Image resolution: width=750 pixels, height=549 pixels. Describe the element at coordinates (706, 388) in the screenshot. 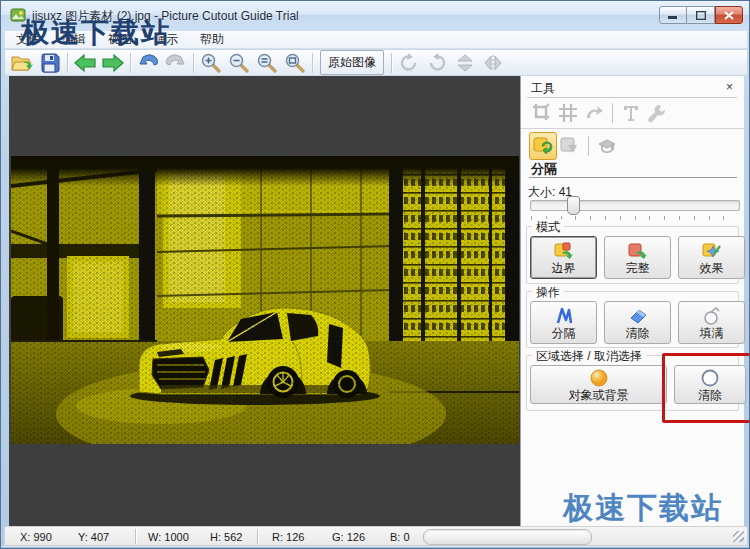

I see `annotation-highlight-box` at that location.